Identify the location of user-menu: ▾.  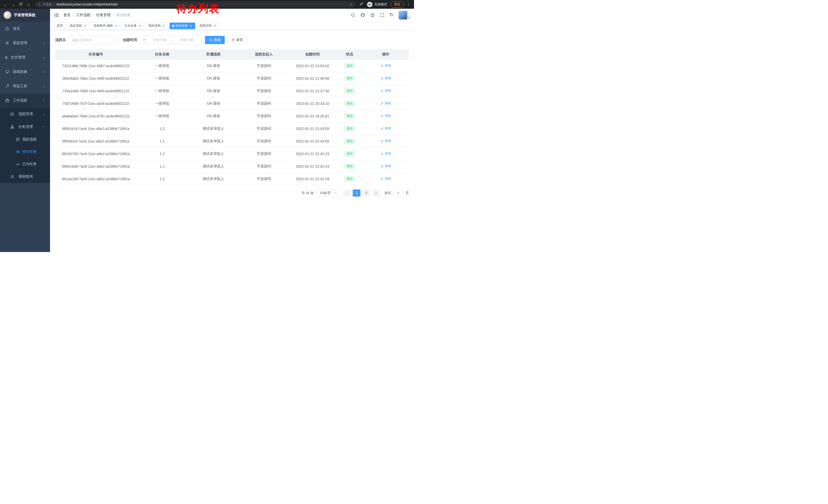
(404, 15).